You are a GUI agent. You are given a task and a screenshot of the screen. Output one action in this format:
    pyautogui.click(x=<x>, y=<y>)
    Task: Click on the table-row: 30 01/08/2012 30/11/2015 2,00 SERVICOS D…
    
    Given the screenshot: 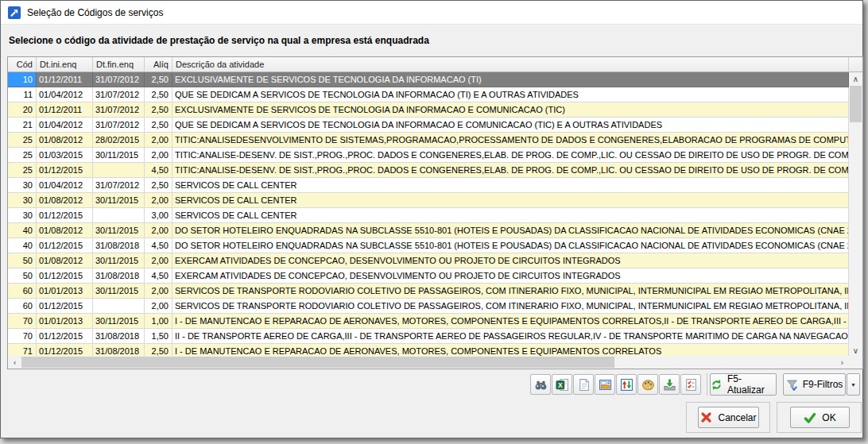 What is the action you would take?
    pyautogui.click(x=428, y=200)
    